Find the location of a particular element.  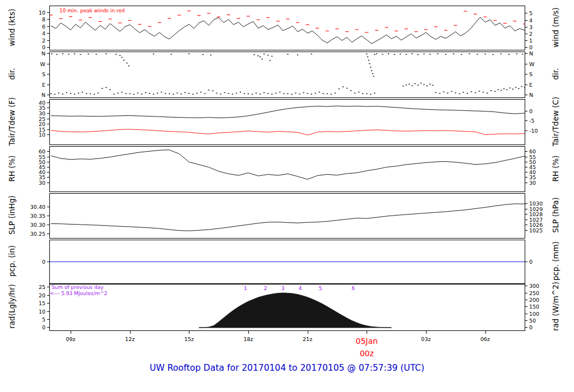

tick-label: S is located at coordinates (531, 74).